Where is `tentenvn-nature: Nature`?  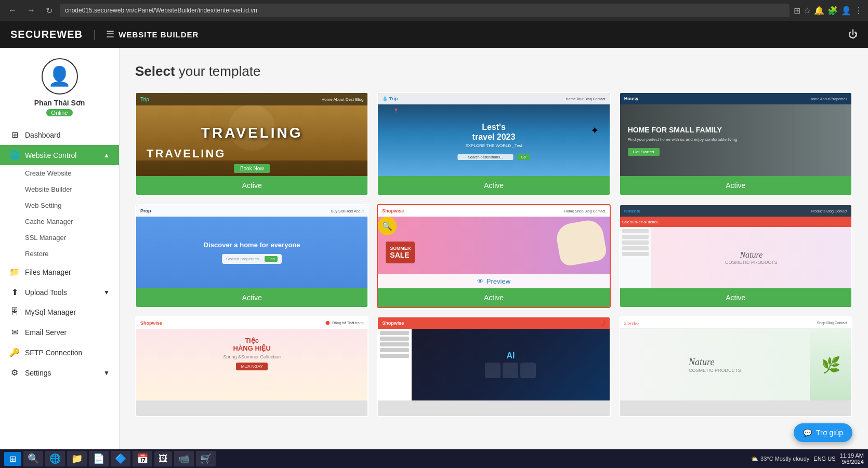 tentenvn-nature: Nature is located at coordinates (752, 255).